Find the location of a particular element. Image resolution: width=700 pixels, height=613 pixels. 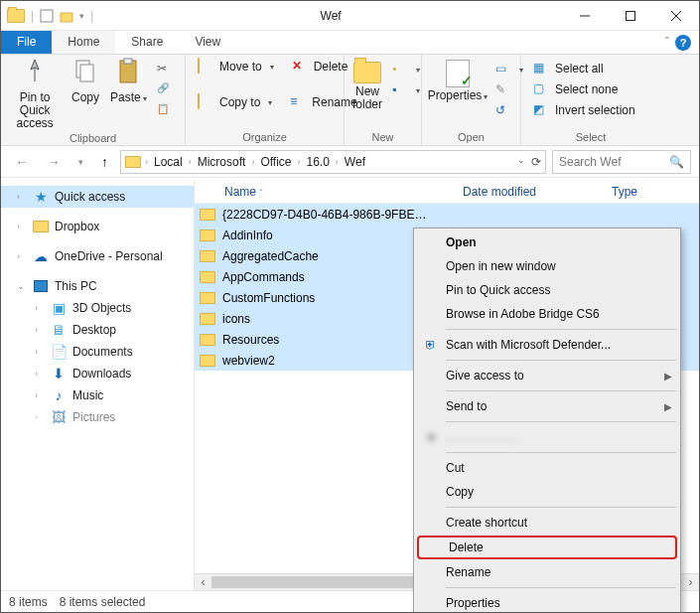

star-icon: ★ is located at coordinates (41, 197).